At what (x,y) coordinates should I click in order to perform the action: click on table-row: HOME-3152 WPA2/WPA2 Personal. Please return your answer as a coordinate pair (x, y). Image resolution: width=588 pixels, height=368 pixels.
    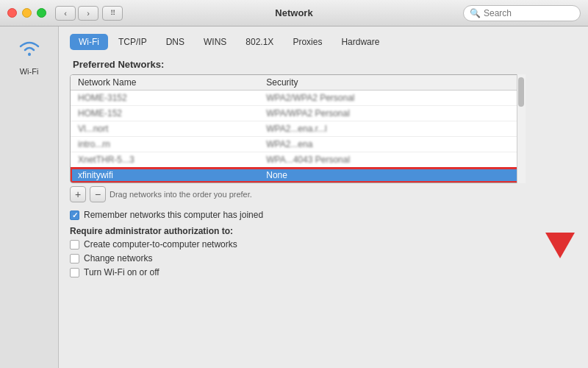
    Looking at the image, I should click on (298, 99).